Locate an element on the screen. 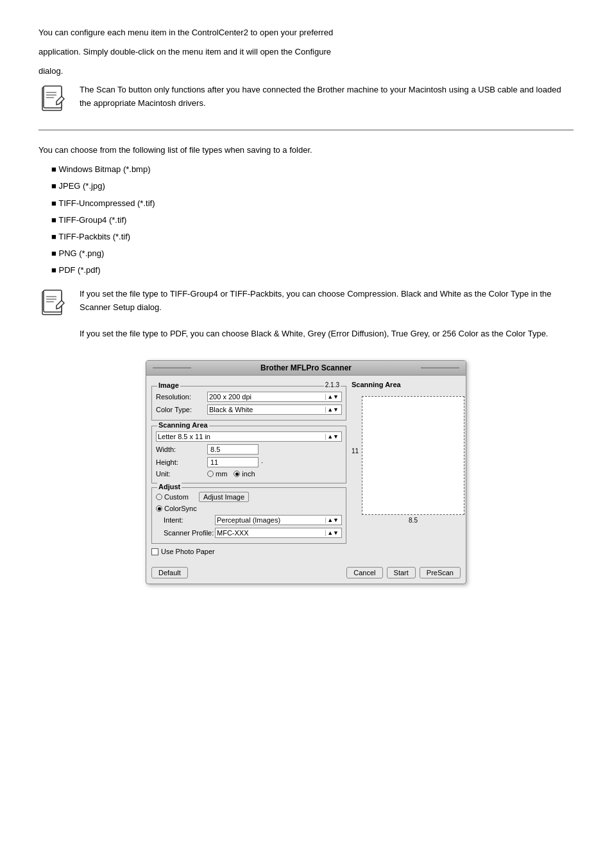 Image resolution: width=612 pixels, height=868 pixels. scanner-profile-arrow: ▲▼ is located at coordinates (332, 533).